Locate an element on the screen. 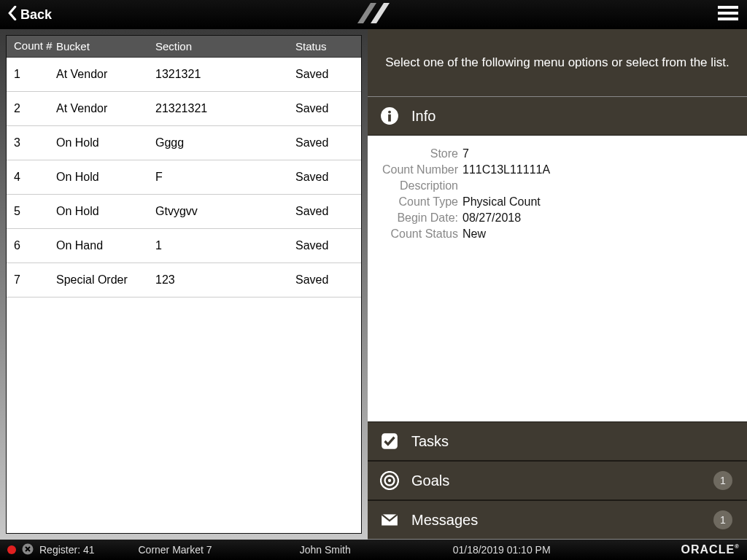 The image size is (747, 560). info-icon is located at coordinates (390, 116).